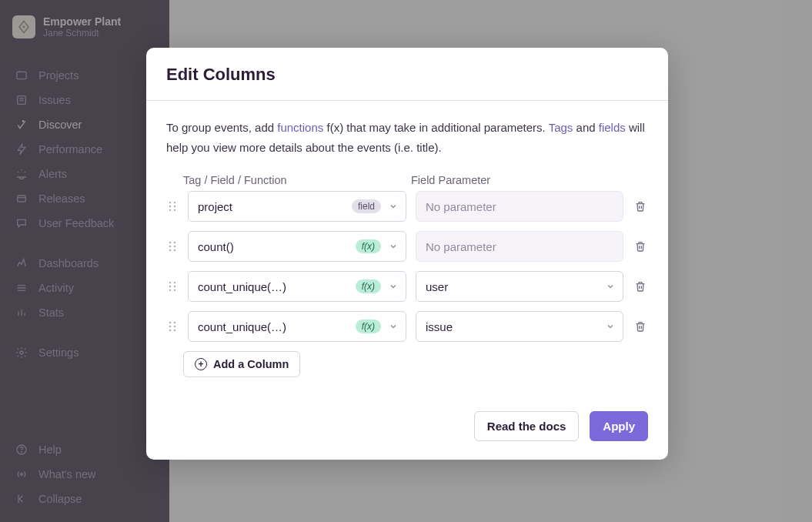 The image size is (812, 522). What do you see at coordinates (407, 246) in the screenshot?
I see `column-row: count()f(x)No parameter` at bounding box center [407, 246].